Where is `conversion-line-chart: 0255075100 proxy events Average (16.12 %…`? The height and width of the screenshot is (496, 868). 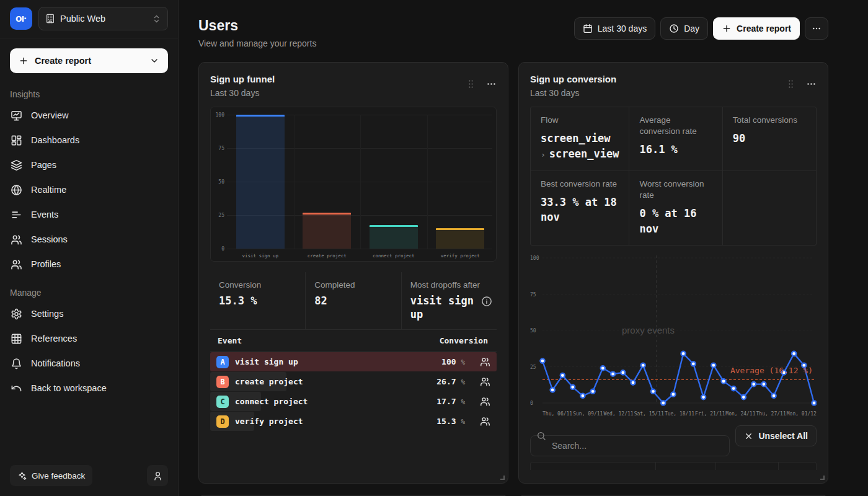 conversion-line-chart: 0255075100 proxy events Average (16.12 %… is located at coordinates (673, 334).